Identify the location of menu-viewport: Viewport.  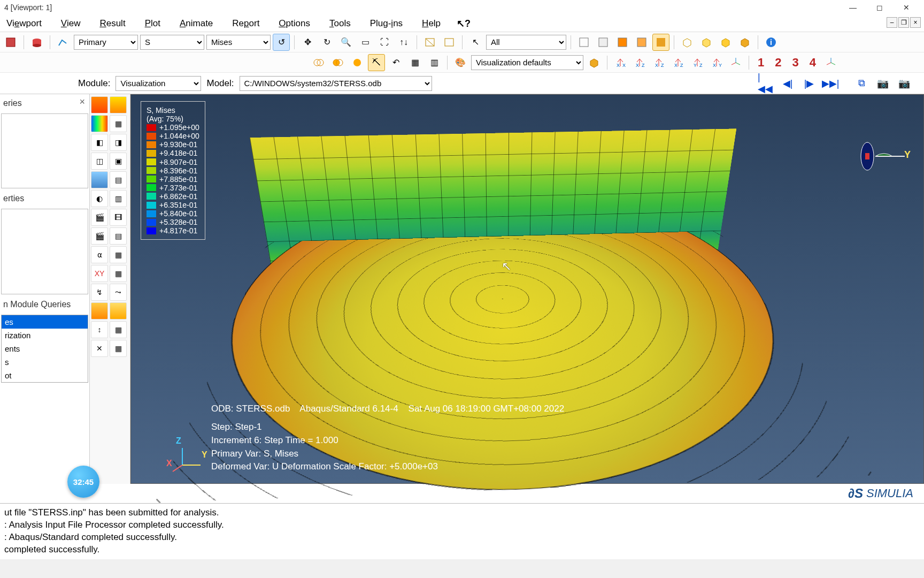
(24, 24).